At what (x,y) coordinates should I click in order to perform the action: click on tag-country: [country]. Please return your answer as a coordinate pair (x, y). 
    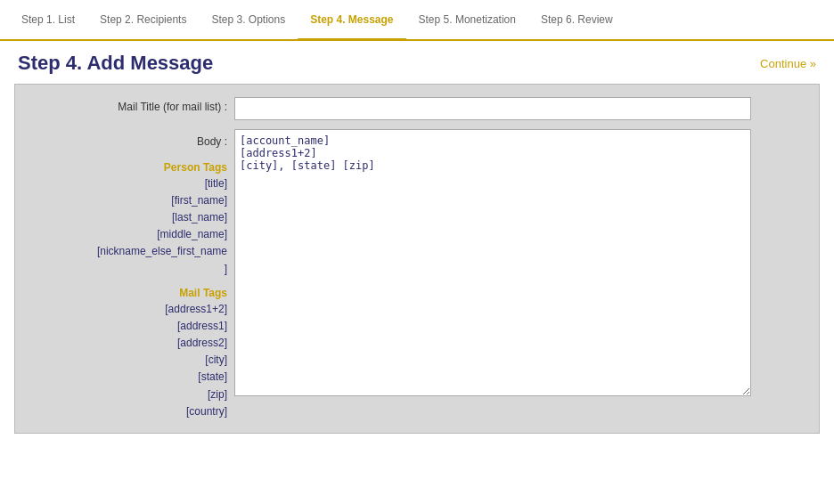
    Looking at the image, I should click on (207, 411).